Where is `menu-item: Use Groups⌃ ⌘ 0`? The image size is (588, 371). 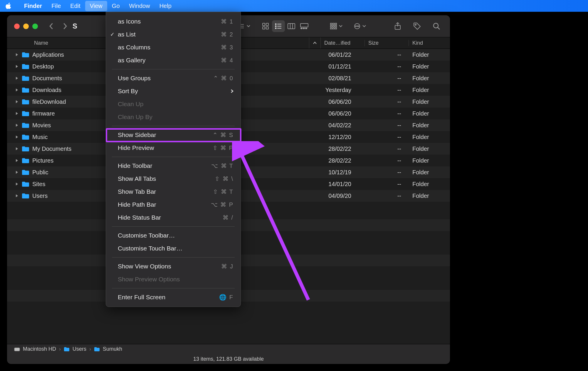
menu-item: Use Groups⌃ ⌘ 0 is located at coordinates (173, 78).